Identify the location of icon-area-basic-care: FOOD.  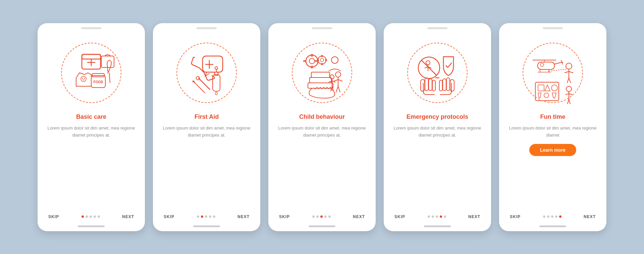
(91, 73).